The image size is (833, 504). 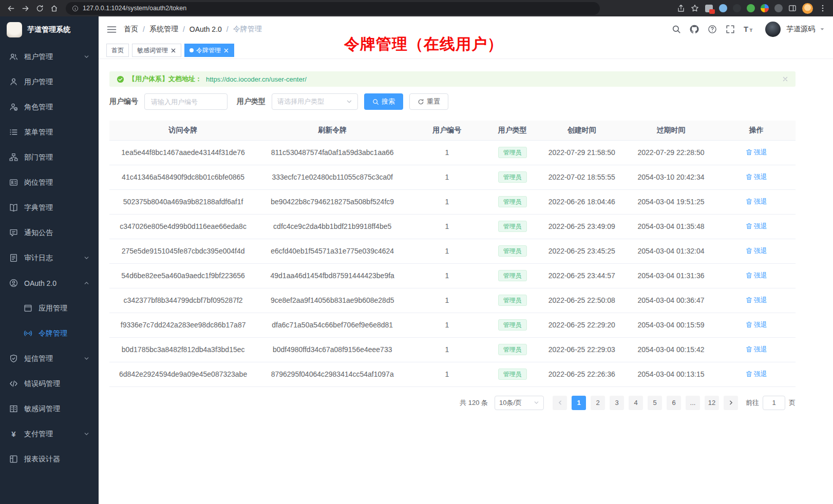 I want to click on user-type-select: 请选择用户类型, so click(x=315, y=102).